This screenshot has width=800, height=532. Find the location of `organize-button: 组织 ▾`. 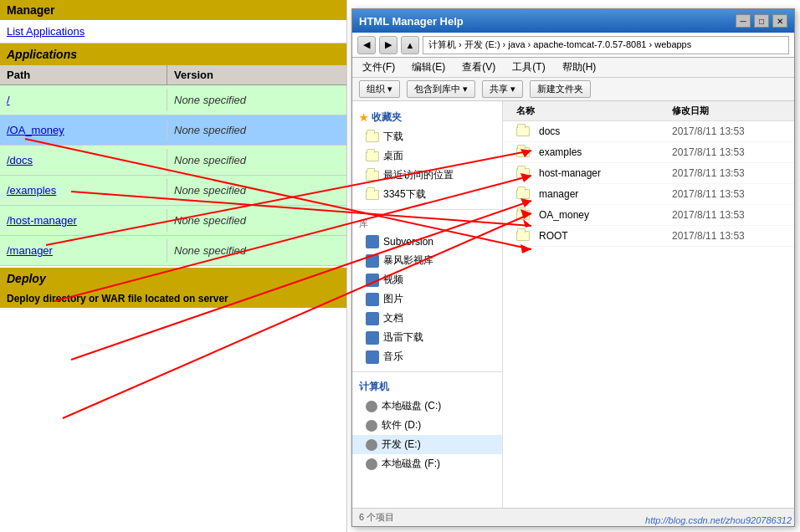

organize-button: 组织 ▾ is located at coordinates (380, 89).